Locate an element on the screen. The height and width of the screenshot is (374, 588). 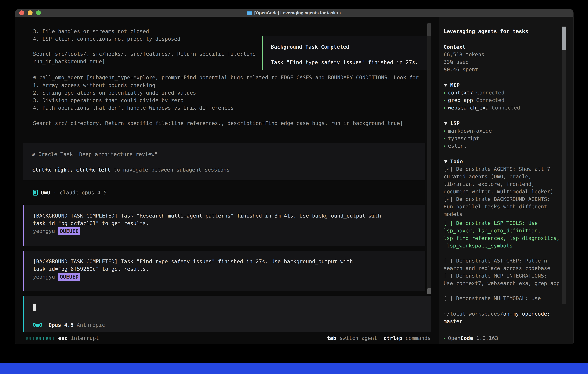
author-name: yeongyu is located at coordinates (44, 231).